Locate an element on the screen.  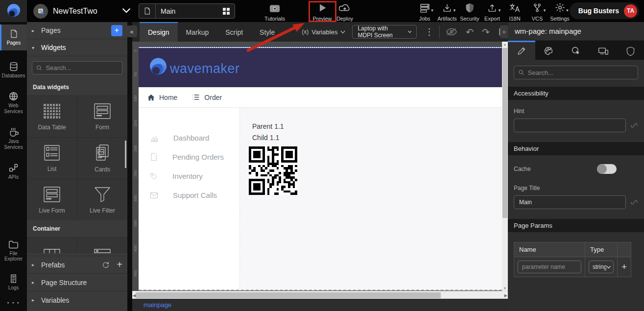
tab-events is located at coordinates (576, 50).